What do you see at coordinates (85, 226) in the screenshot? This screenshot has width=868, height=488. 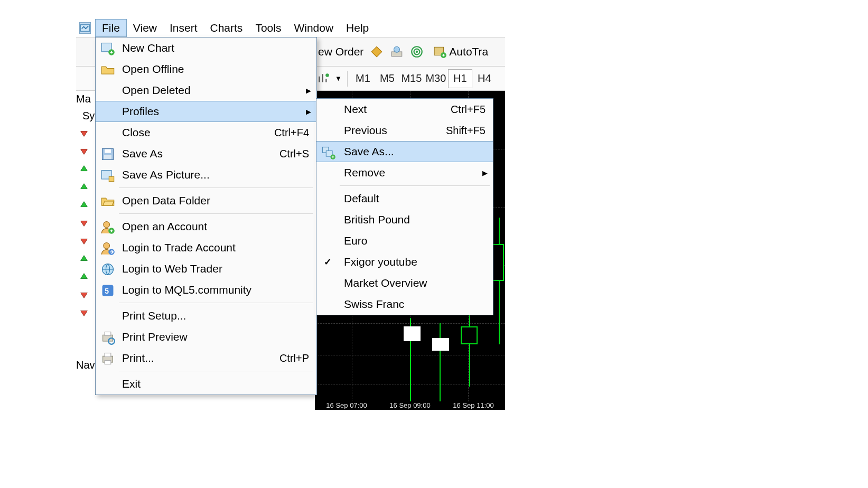 I see `market-watch-arrows` at bounding box center [85, 226].